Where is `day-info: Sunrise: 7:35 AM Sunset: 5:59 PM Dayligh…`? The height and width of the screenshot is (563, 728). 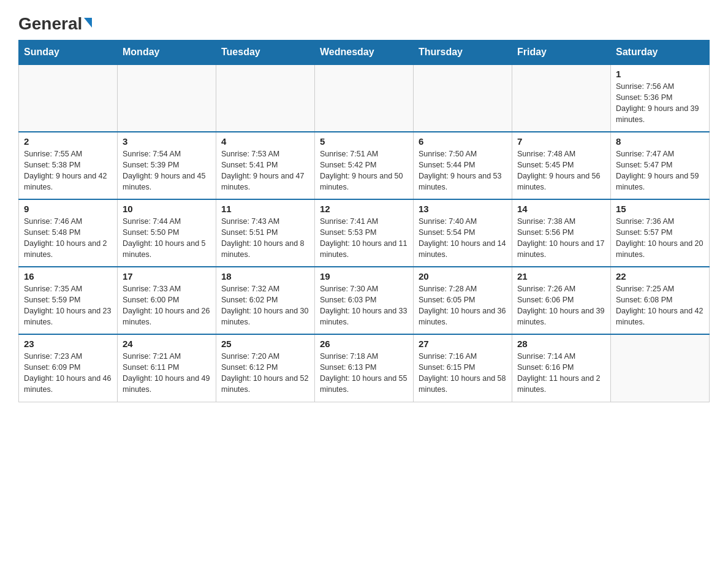 day-info: Sunrise: 7:35 AM Sunset: 5:59 PM Dayligh… is located at coordinates (68, 305).